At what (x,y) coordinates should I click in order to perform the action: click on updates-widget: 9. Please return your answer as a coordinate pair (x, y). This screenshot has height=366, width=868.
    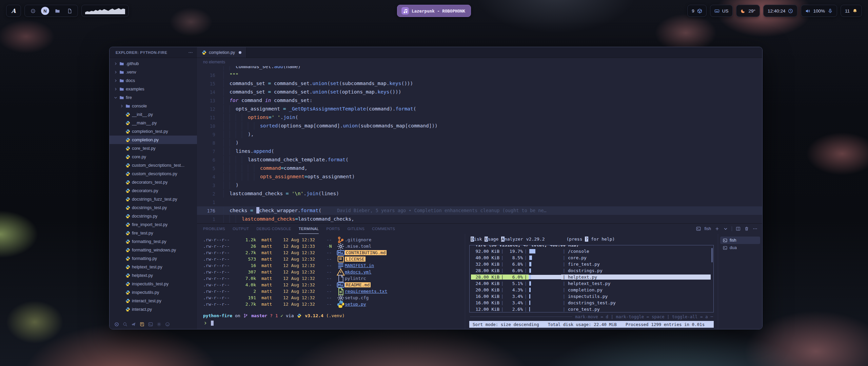
    Looking at the image, I should click on (697, 11).